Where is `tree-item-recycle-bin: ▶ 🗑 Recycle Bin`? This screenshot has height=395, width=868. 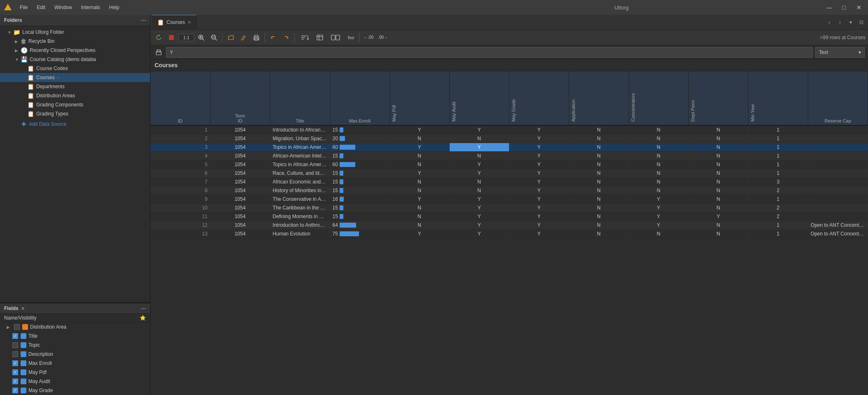
tree-item-recycle-bin: ▶ 🗑 Recycle Bin is located at coordinates (75, 41).